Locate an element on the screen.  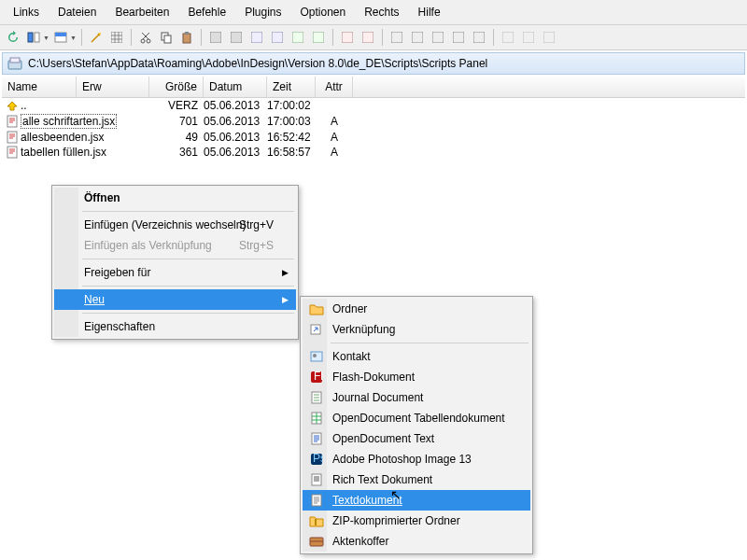
tool5-icon is located at coordinates (298, 37).